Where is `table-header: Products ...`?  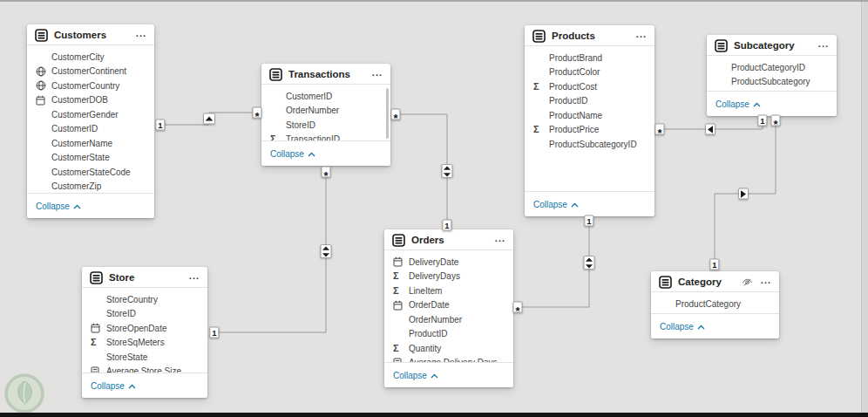
table-header: Products ... is located at coordinates (589, 36).